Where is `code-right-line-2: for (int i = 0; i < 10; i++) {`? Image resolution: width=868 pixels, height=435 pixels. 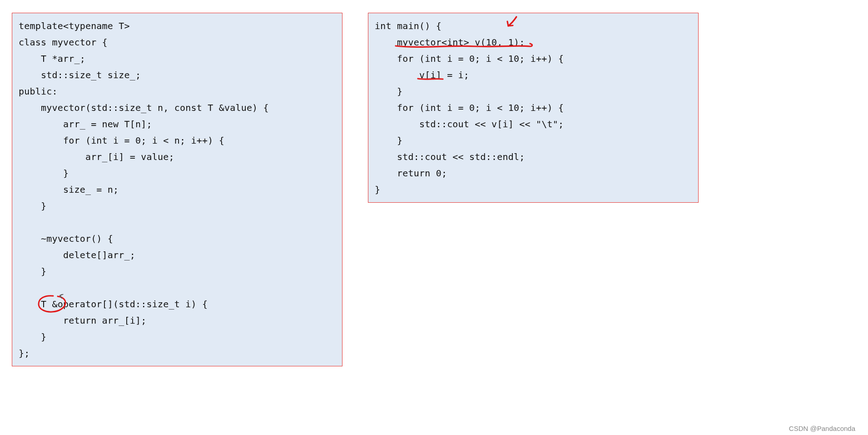
code-right-line-2: for (int i = 0; i < 10; i++) { is located at coordinates (469, 59).